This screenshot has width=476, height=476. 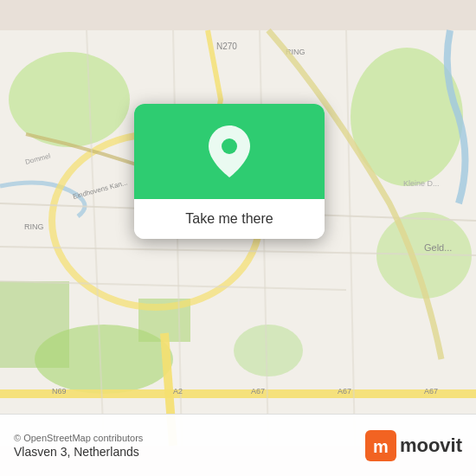 What do you see at coordinates (78, 438) in the screenshot?
I see `attribution-text: © OpenStreetMap contributors` at bounding box center [78, 438].